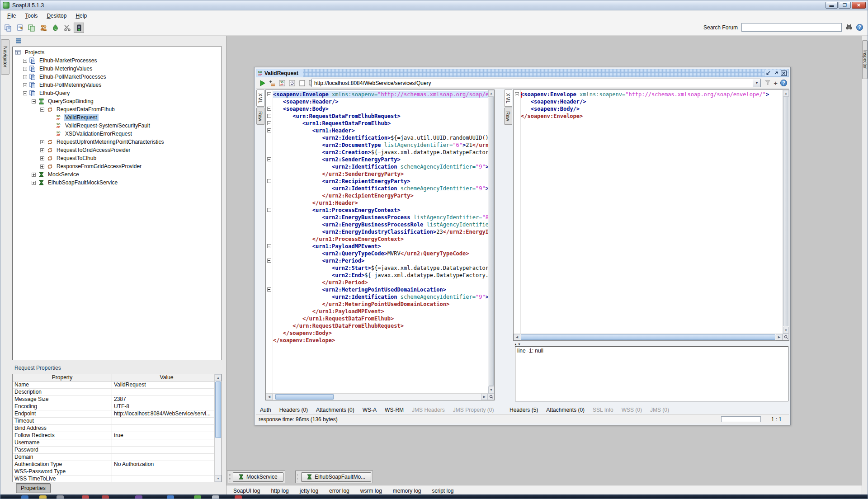 This screenshot has width=868, height=499. Describe the element at coordinates (371, 491) in the screenshot. I see `log-tab-wsrm-log: wsrm log` at that location.